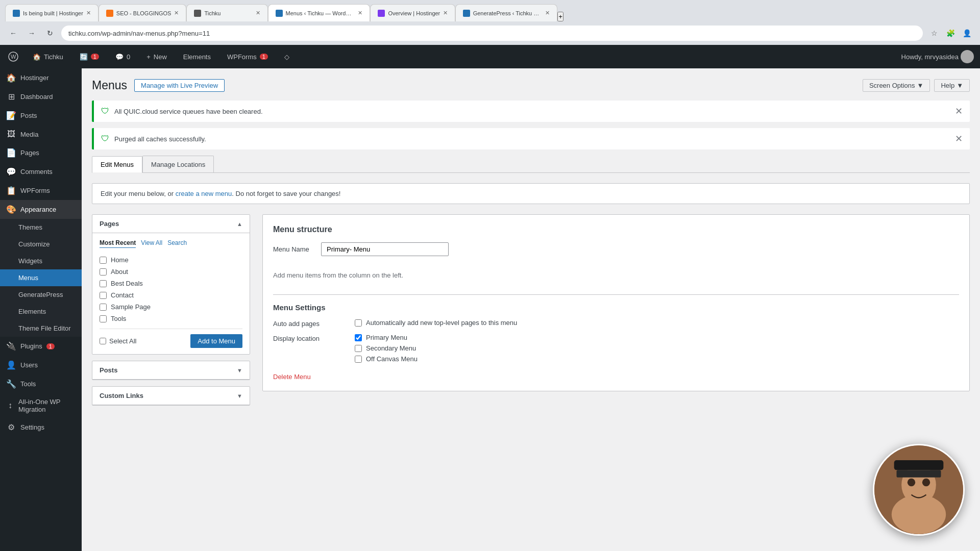 The width and height of the screenshot is (980, 551). What do you see at coordinates (119, 260) in the screenshot?
I see `page-label-home: Home` at bounding box center [119, 260].